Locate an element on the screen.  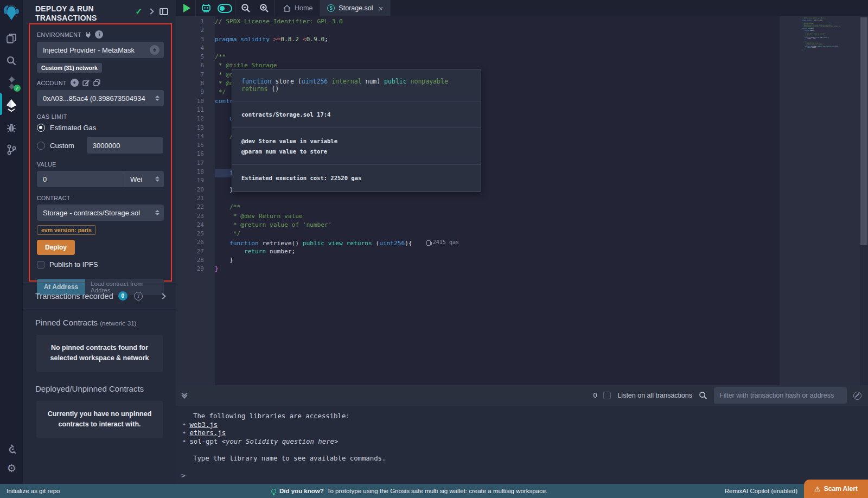
terminal-line: •web3.js is located at coordinates (522, 425).